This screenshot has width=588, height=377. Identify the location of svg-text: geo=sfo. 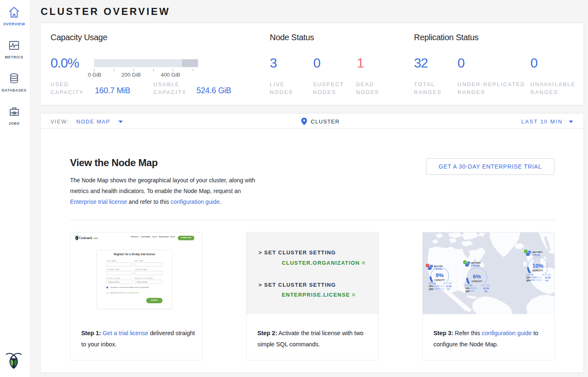
(438, 266).